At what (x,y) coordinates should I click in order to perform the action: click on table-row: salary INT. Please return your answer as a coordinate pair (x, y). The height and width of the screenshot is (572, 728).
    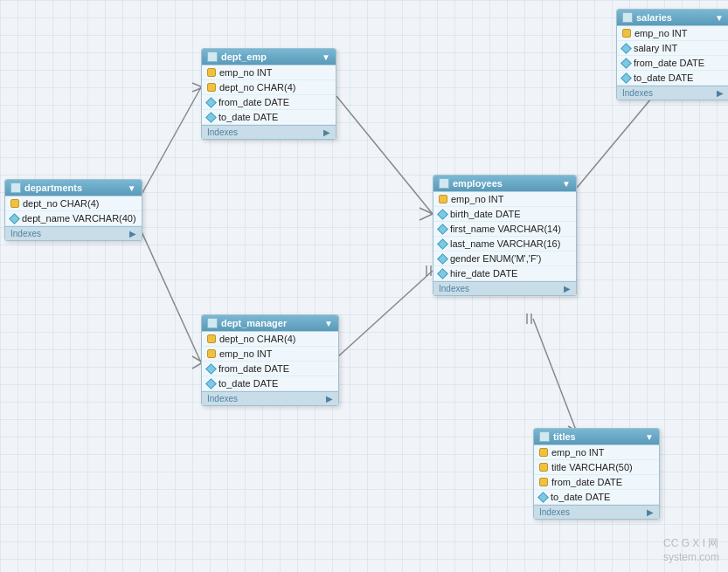
    Looking at the image, I should click on (673, 49).